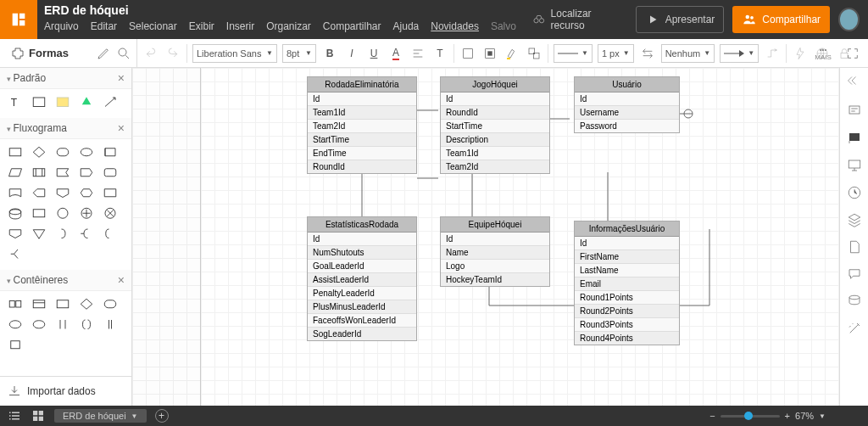  I want to click on entity-stats: EstatísticasRodada IdNumShutoutsGoalLead…, so click(362, 278).